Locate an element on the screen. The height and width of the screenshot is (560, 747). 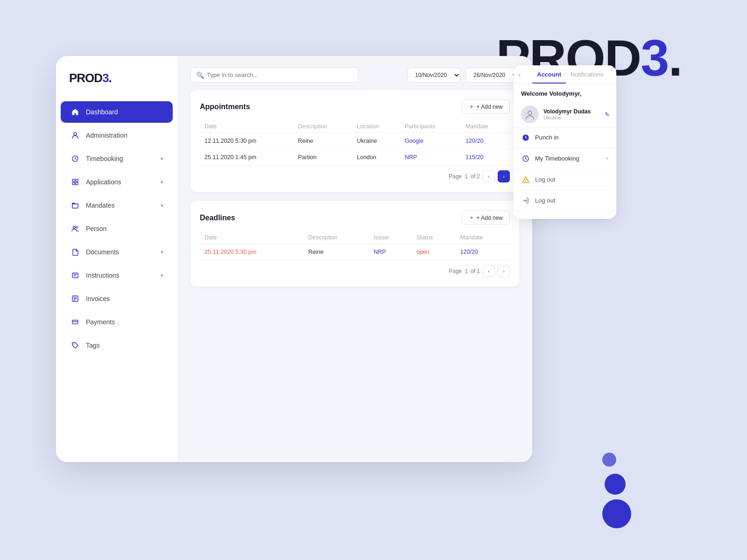
row-issuer: NRP is located at coordinates (390, 252).